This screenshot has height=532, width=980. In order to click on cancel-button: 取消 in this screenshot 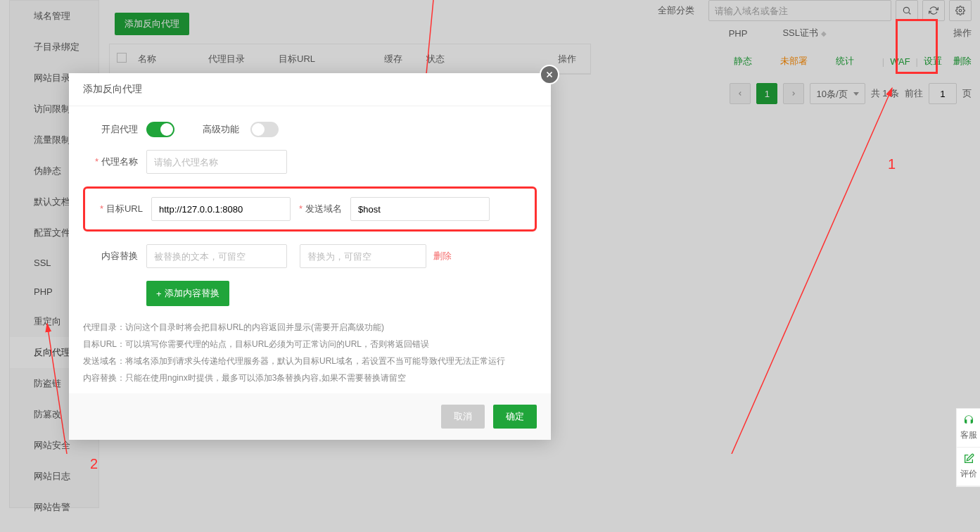, I will do `click(463, 417)`.